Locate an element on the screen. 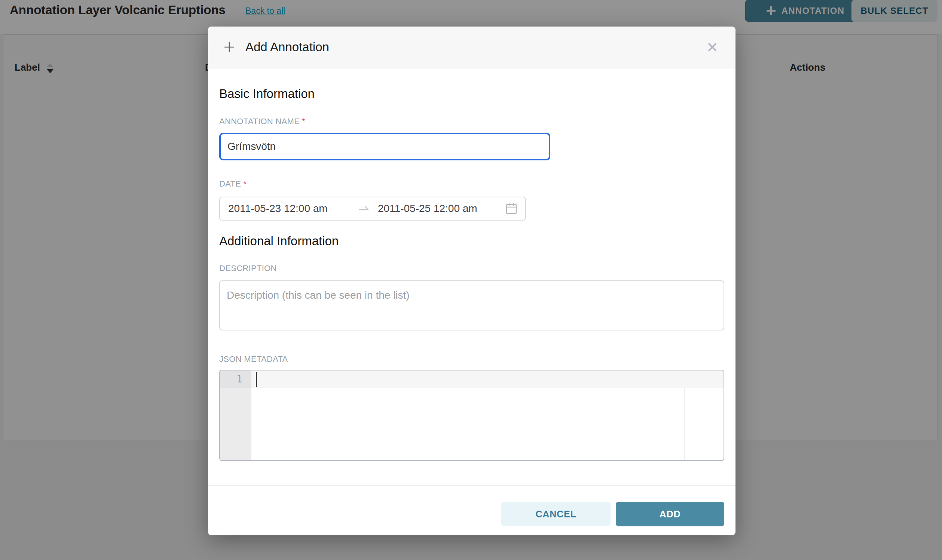 This screenshot has height=560, width=942. editor-line-number: 1 is located at coordinates (236, 379).